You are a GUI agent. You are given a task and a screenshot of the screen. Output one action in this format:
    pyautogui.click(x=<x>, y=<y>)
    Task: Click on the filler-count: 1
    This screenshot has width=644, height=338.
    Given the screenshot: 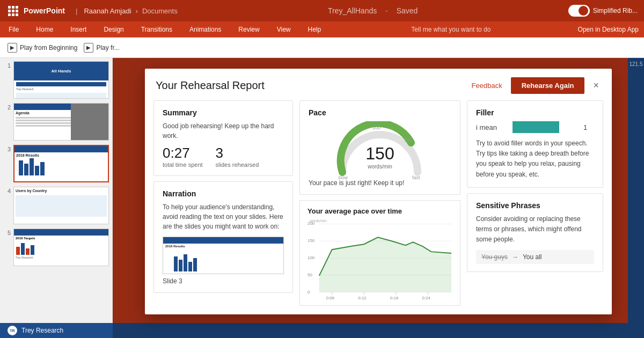 What is the action you would take?
    pyautogui.click(x=589, y=128)
    